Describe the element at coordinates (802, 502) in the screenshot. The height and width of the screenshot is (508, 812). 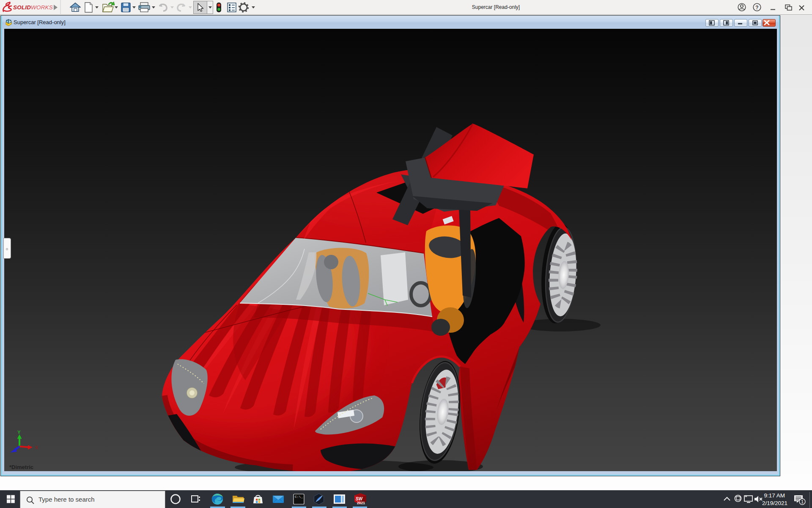
I see `svg-text: 1` at that location.